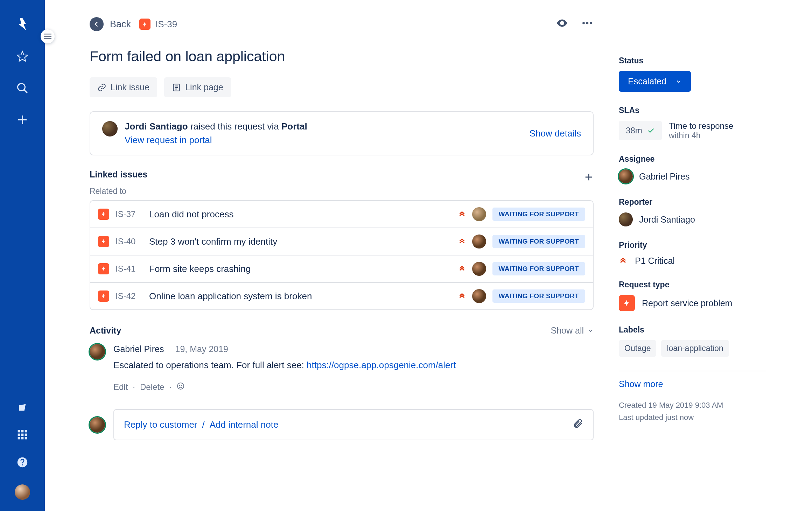 The width and height of the screenshot is (812, 511). I want to click on slas-label: SLAs, so click(692, 111).